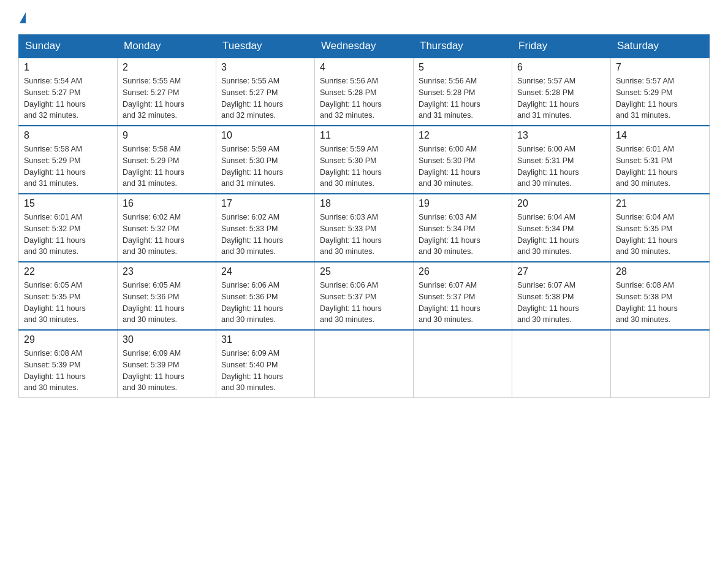 The width and height of the screenshot is (728, 563). What do you see at coordinates (364, 228) in the screenshot?
I see `calendar-cell: 18 Sunrise: 6:03 AMSunset: 5:33 PMDaylig…` at bounding box center [364, 228].